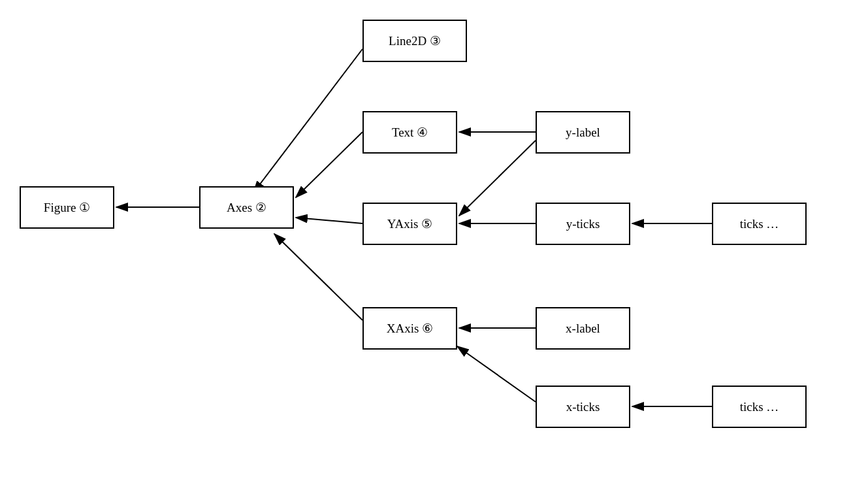 The width and height of the screenshot is (868, 477). I want to click on xticks-label: x-ticks, so click(583, 407).